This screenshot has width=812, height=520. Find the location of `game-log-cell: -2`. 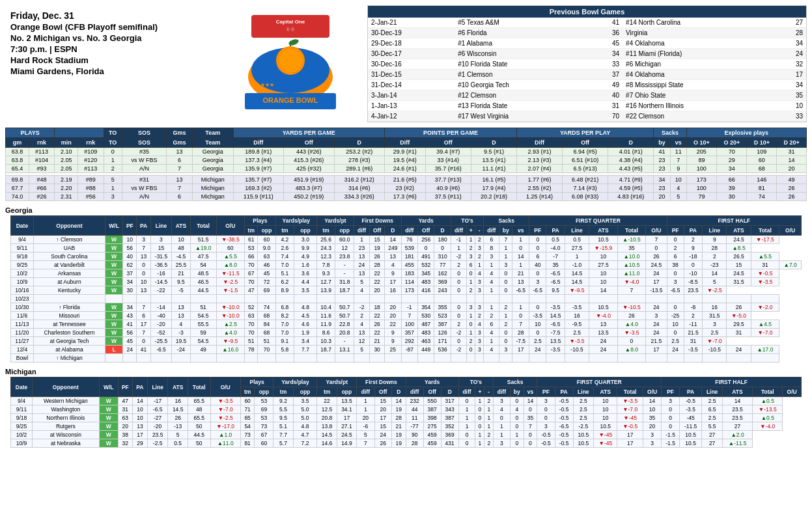

game-log-cell: -2 is located at coordinates (458, 333).